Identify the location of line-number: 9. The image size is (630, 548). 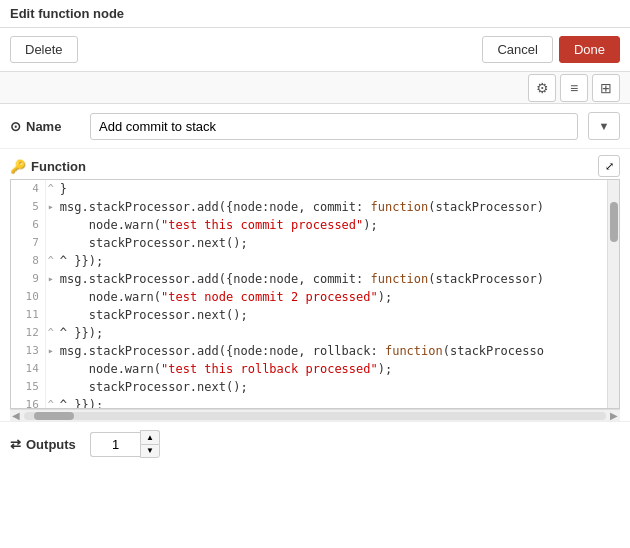
(28, 279).